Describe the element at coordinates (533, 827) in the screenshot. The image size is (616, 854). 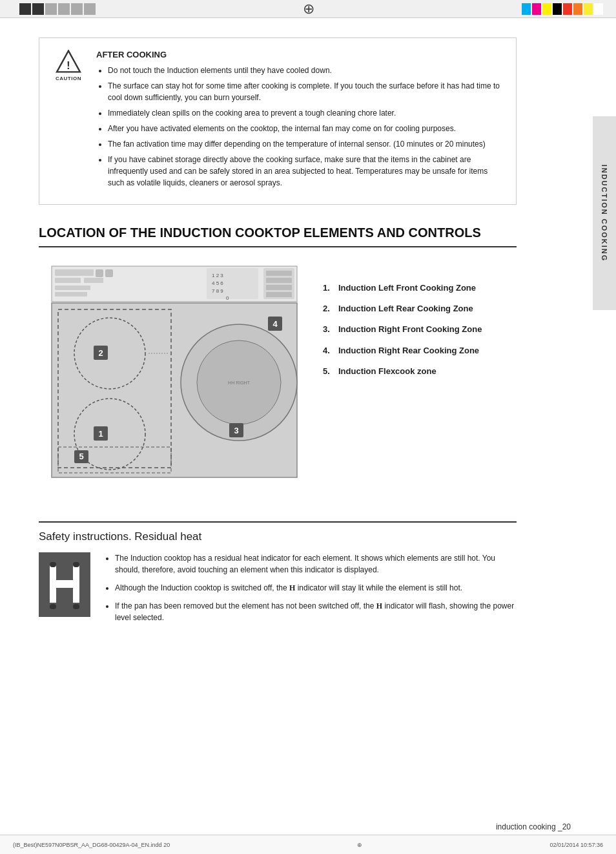
I see `page-number: induction cooking _20` at that location.